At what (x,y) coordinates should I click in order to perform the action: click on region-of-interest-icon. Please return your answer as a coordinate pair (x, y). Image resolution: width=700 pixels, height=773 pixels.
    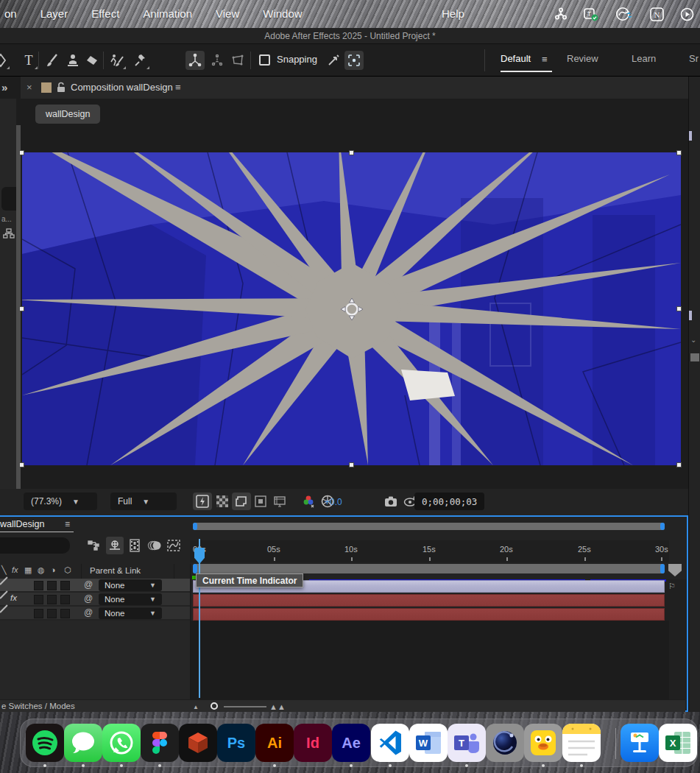
    Looking at the image, I should click on (241, 501).